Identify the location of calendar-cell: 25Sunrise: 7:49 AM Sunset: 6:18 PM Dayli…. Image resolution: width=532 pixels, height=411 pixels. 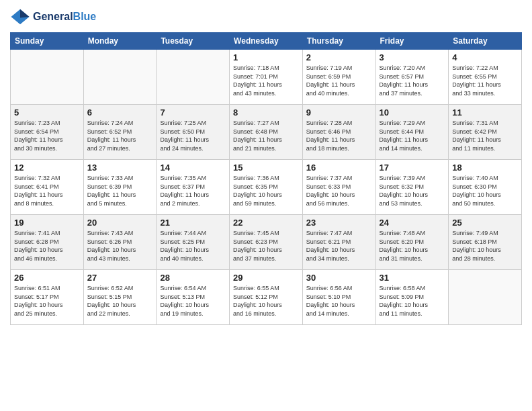
(485, 242).